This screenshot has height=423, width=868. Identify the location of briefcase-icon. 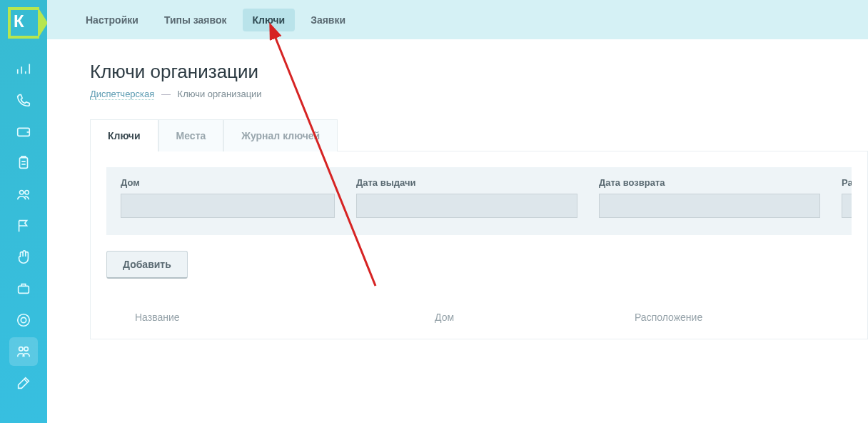
(24, 289).